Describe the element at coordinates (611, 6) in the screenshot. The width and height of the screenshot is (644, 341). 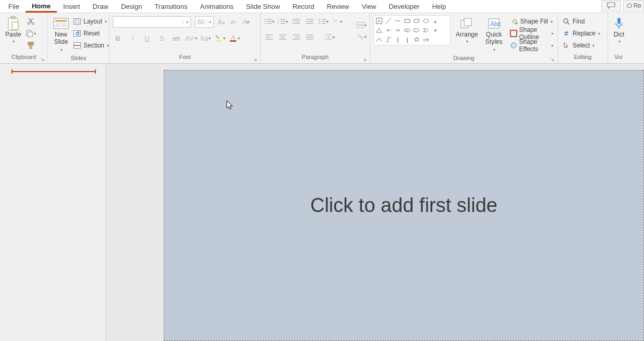
I see `comments-button` at that location.